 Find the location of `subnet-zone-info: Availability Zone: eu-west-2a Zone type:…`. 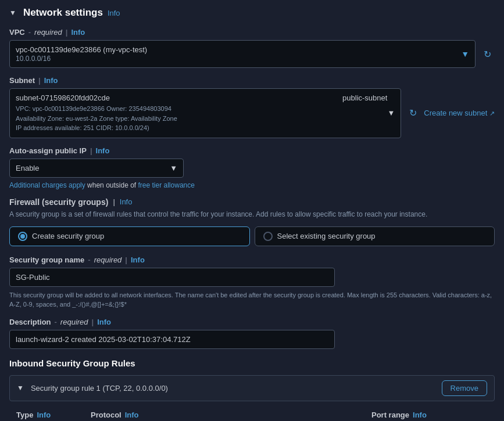

subnet-zone-info: Availability Zone: eu-west-2a Zone type:… is located at coordinates (201, 118).